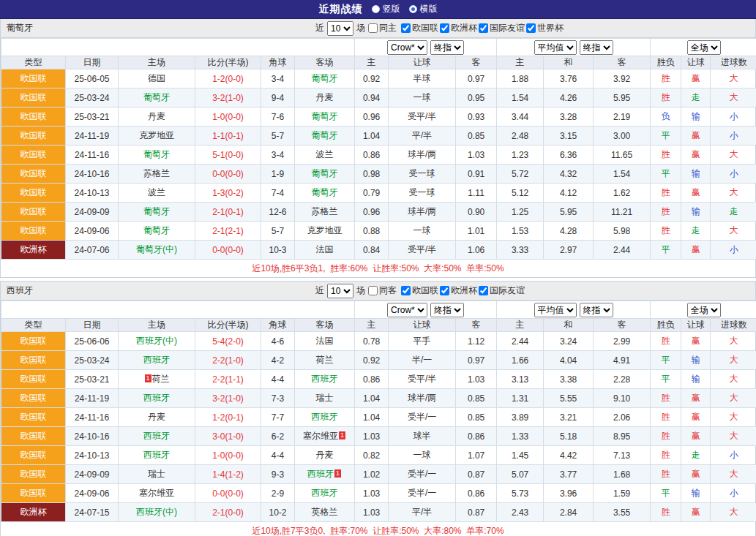 The image size is (756, 536). I want to click on away-team-cell: 葡萄牙, so click(325, 79).